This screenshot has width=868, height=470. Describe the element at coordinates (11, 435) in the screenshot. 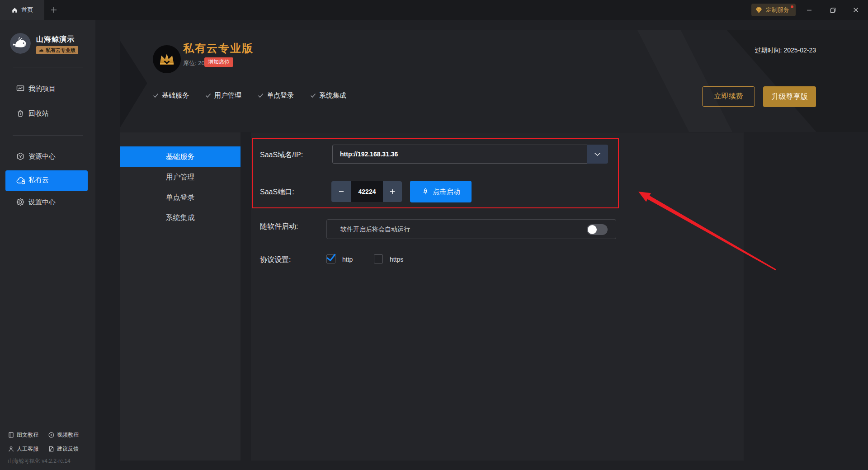

I see `book-icon` at that location.